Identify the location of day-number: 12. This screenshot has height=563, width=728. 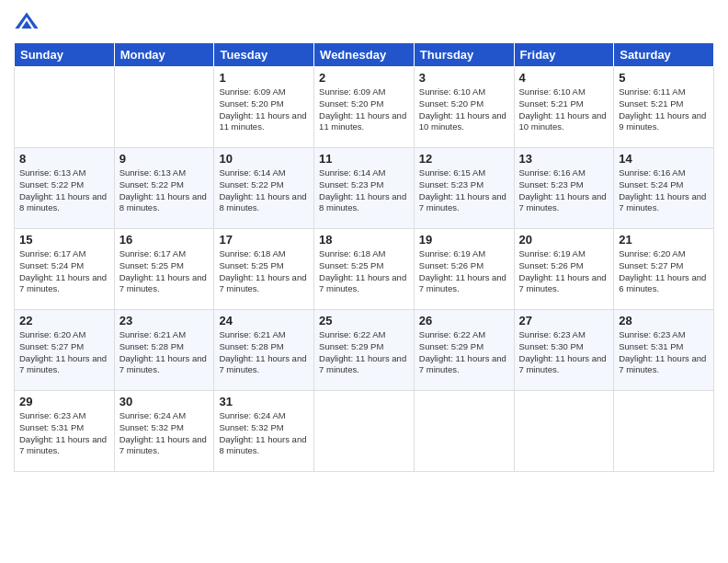
(464, 158).